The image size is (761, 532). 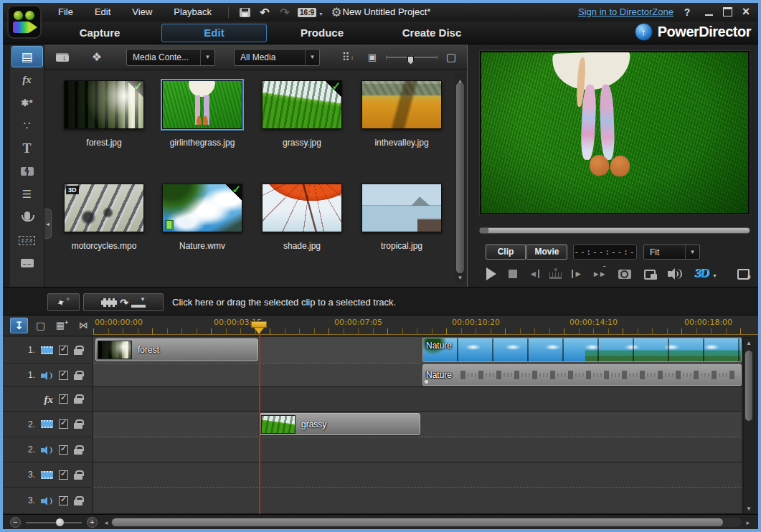 What do you see at coordinates (104, 215) in the screenshot?
I see `list-item: 3D motorcycles.mpo` at bounding box center [104, 215].